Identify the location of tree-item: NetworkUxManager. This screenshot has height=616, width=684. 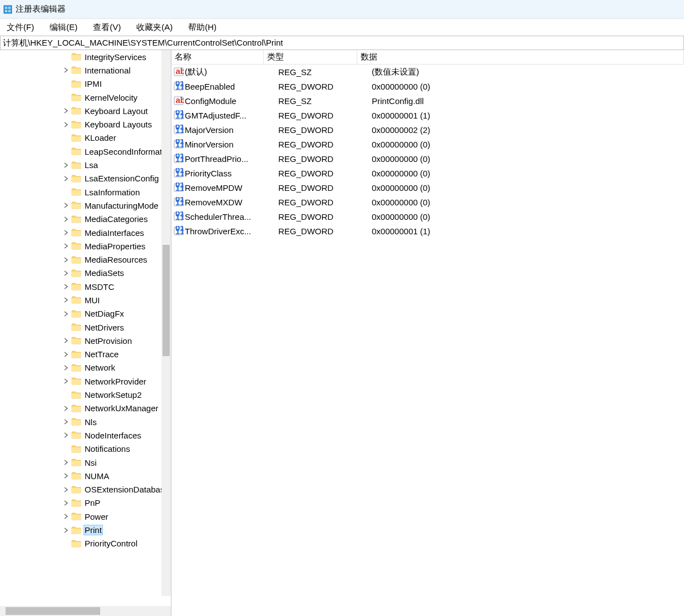
(86, 408).